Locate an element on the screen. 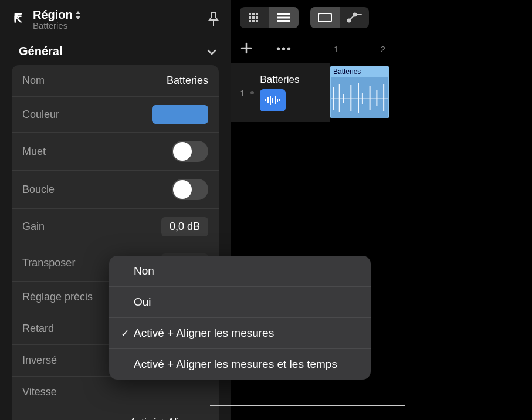  popup-item-non: Non is located at coordinates (240, 271).